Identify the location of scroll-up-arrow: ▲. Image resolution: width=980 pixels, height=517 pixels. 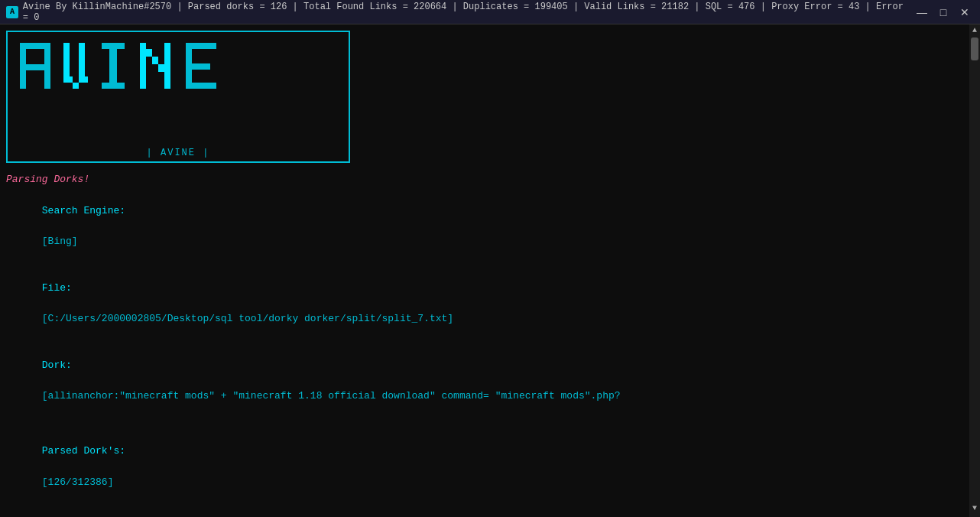
(975, 31).